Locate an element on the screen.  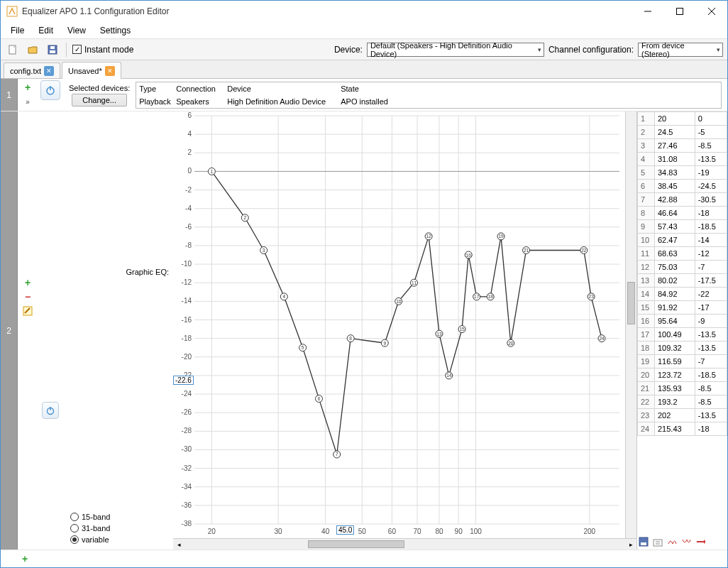
svg-text: -28 is located at coordinates (187, 430).